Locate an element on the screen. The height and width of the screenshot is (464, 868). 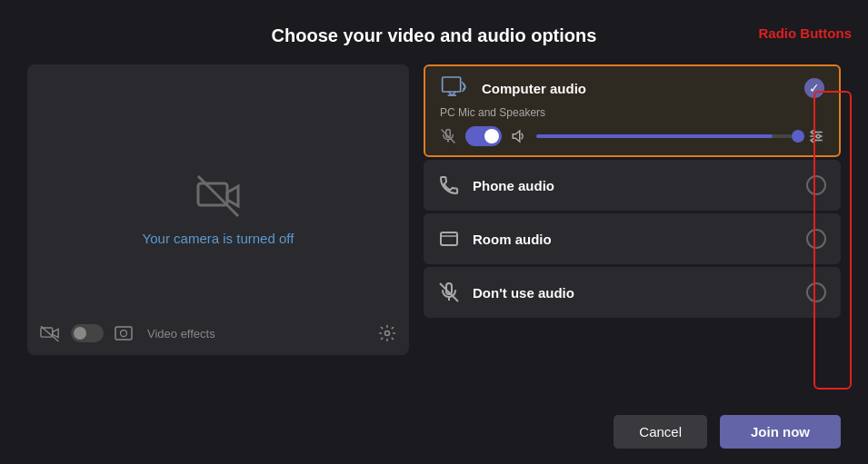
audio-option-none: Don't use audio is located at coordinates (633, 292).